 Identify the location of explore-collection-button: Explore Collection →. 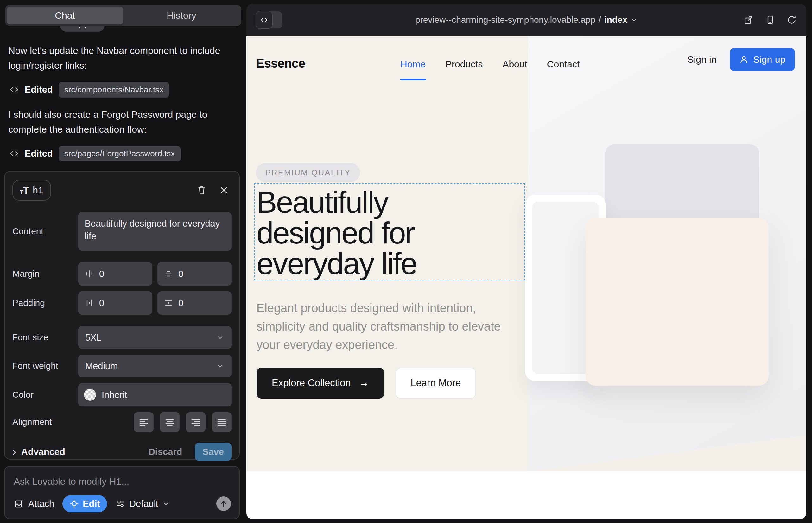
(320, 383).